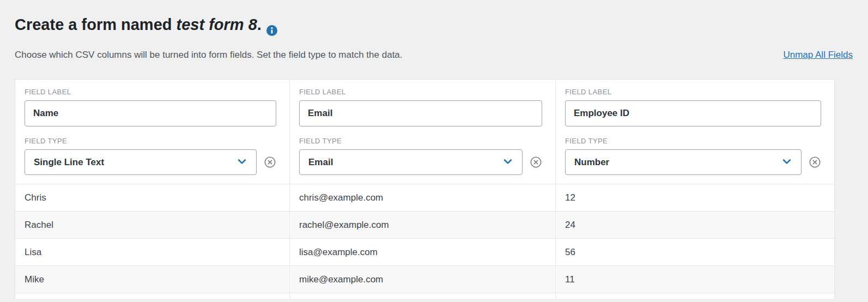  Describe the element at coordinates (693, 113) in the screenshot. I see `field-label-input-employee-id` at that location.